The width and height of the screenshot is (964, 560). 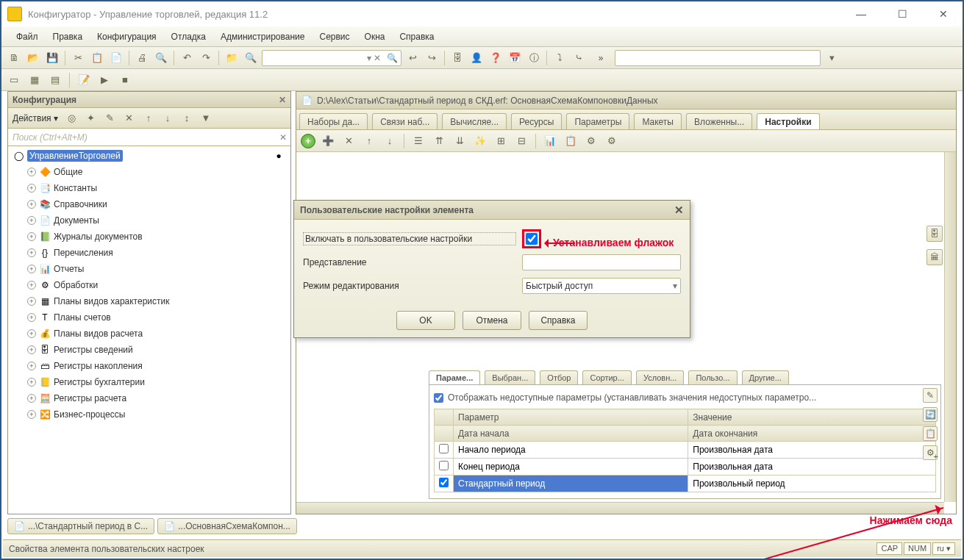 What do you see at coordinates (657, 121) in the screenshot?
I see `doc-tab: Макеты` at bounding box center [657, 121].